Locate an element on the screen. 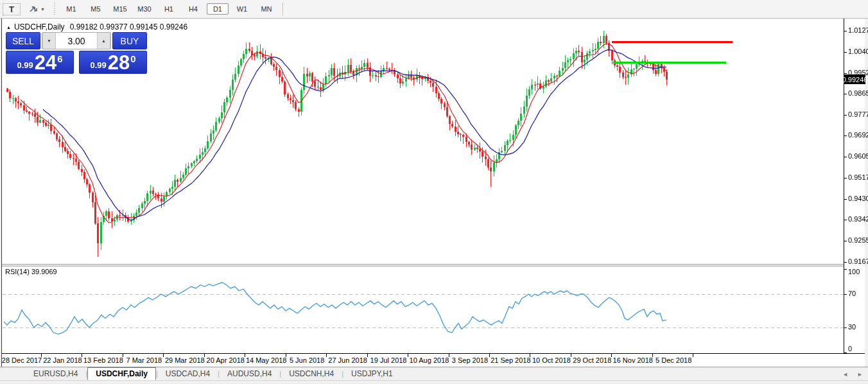 Image resolution: width=868 pixels, height=384 pixels. arrows-icon is located at coordinates (33, 9).